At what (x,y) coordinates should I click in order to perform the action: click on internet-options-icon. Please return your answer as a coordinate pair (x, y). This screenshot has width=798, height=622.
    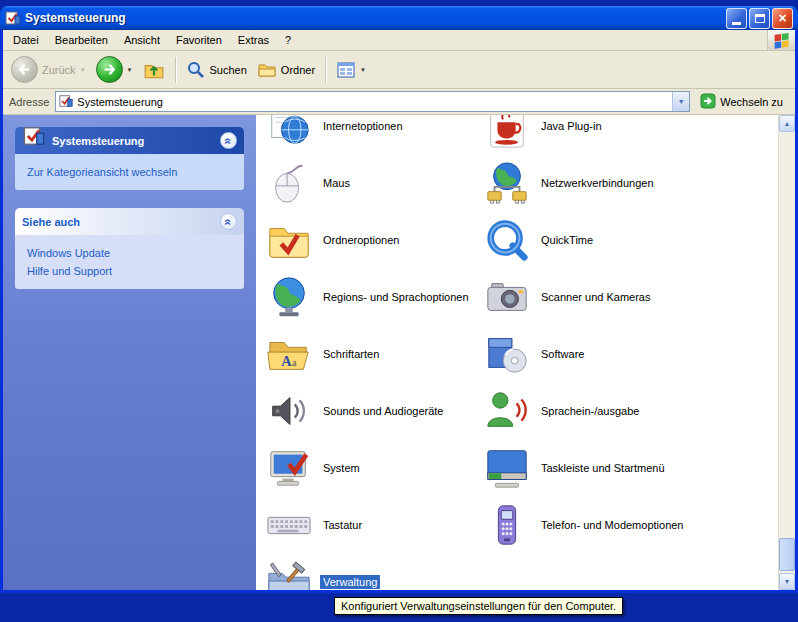
    Looking at the image, I should click on (289, 132).